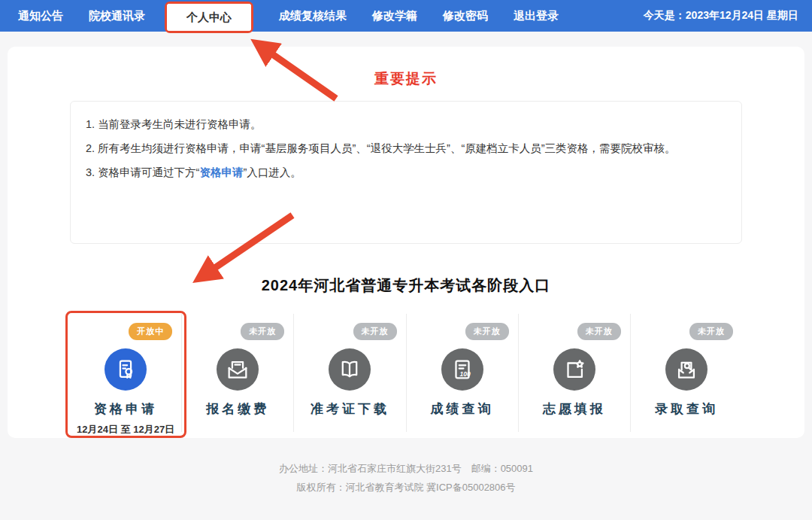 Image resolution: width=812 pixels, height=520 pixels. Describe the element at coordinates (462, 409) in the screenshot. I see `card-title: 成绩查询` at that location.